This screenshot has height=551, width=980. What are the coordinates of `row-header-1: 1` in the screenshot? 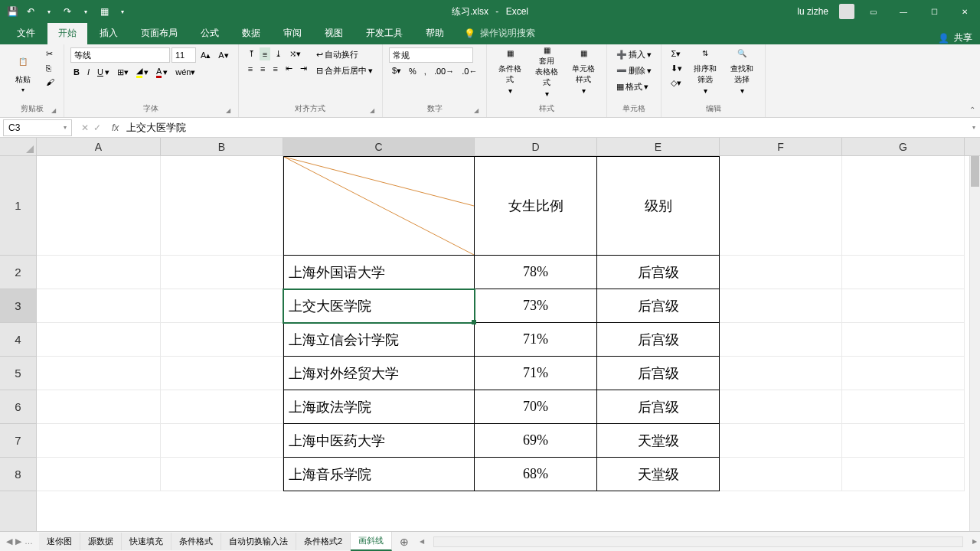 It's located at (18, 206).